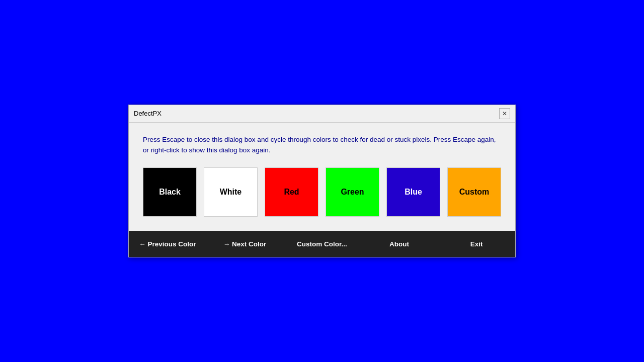 The height and width of the screenshot is (362, 644). I want to click on instruction-text: Press Escape to close this dialog box an…, so click(322, 145).